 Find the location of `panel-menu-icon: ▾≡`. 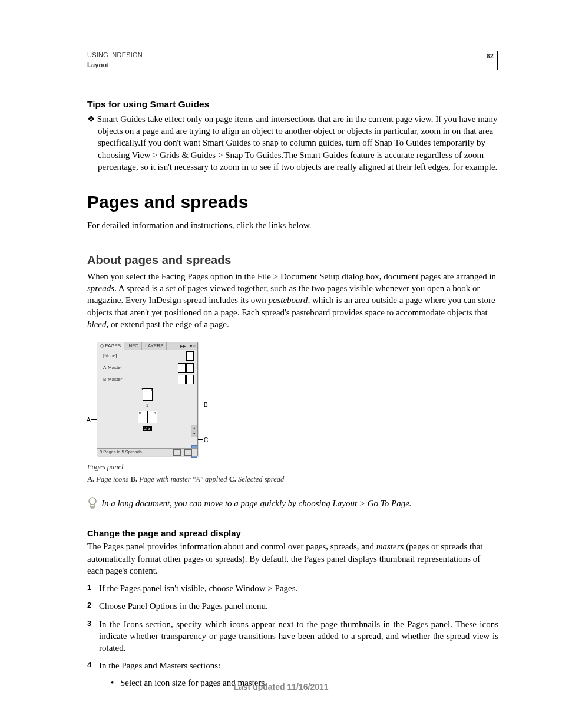

panel-menu-icon: ▾≡ is located at coordinates (193, 346).